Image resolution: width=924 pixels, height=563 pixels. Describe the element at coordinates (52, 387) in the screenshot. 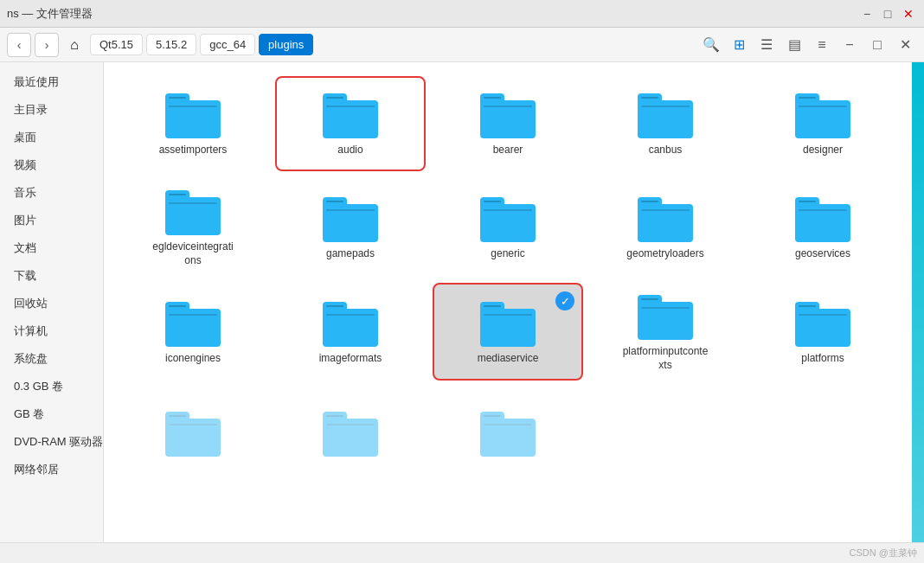

I see `sidebar-item-vol1: 0.3 GB 卷` at that location.